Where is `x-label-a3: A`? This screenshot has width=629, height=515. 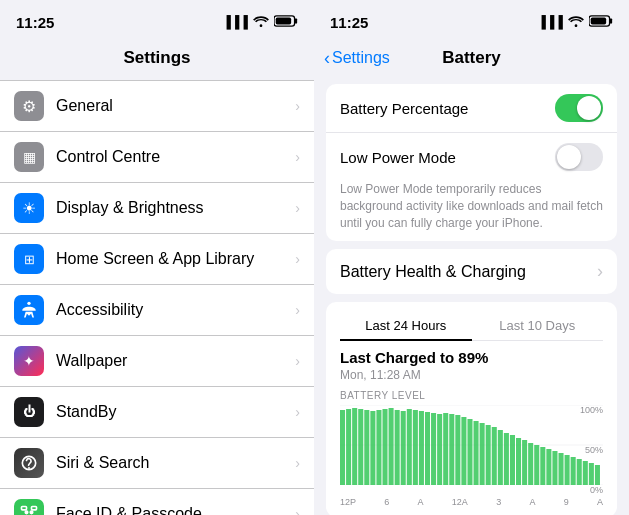 x-label-a3: A is located at coordinates (600, 502).